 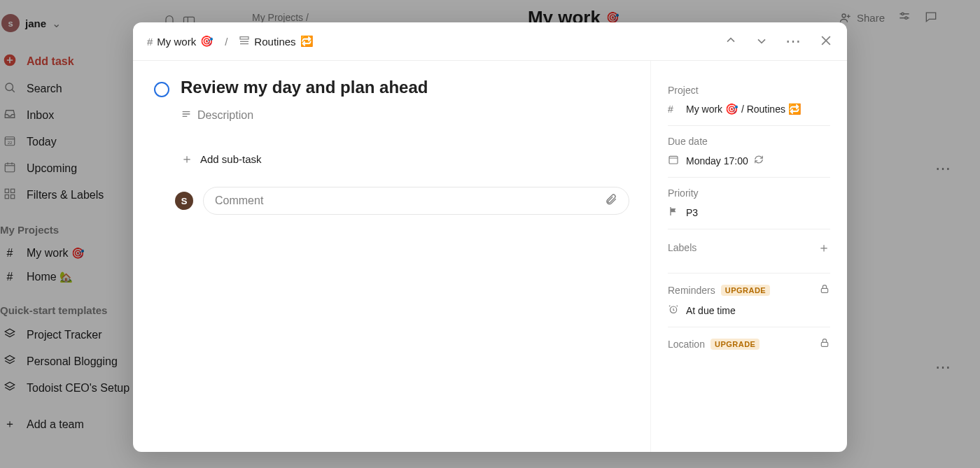 What do you see at coordinates (231, 159) in the screenshot?
I see `add-subtask-label: Add sub-task` at bounding box center [231, 159].